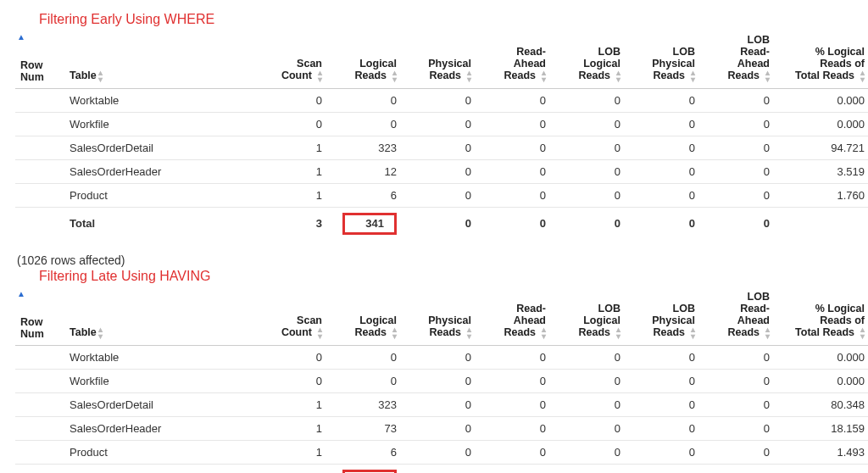 The width and height of the screenshot is (868, 473). Describe the element at coordinates (442, 148) in the screenshot. I see `table-row: SalesOrderDetail 1 323 0 0 0 0 0 94.721` at that location.